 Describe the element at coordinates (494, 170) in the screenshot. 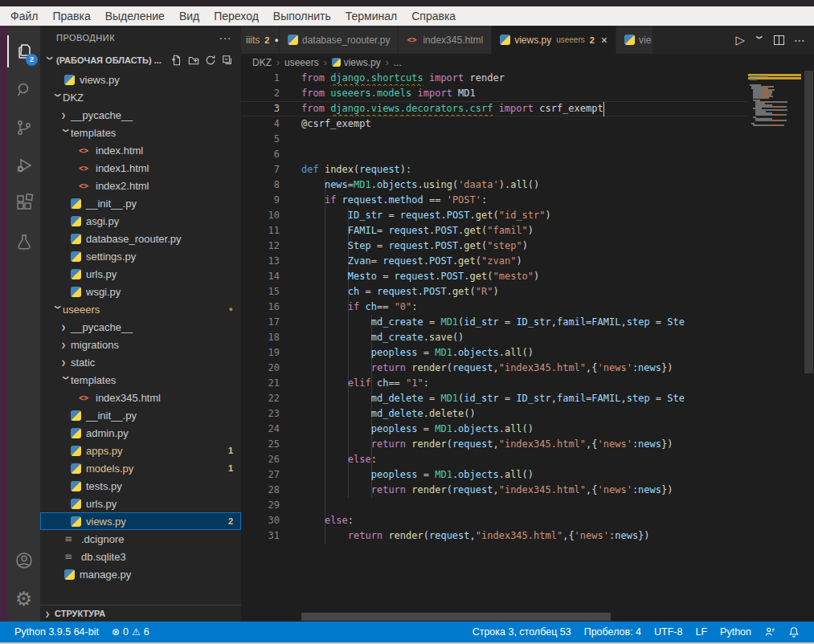

I see `code-line-7: 7def index(request):` at that location.